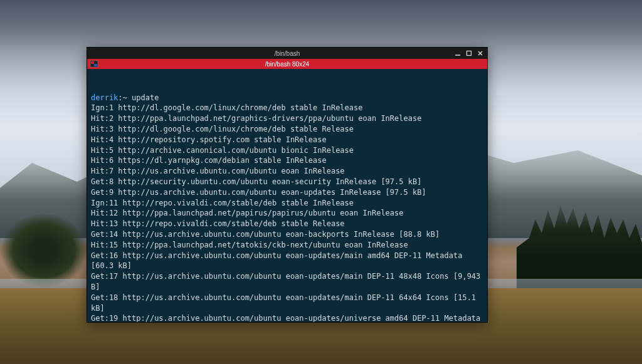 This screenshot has height=364, width=642. What do you see at coordinates (287, 64) in the screenshot?
I see `terminal-tab-title: /bin/bash 80x24` at bounding box center [287, 64].